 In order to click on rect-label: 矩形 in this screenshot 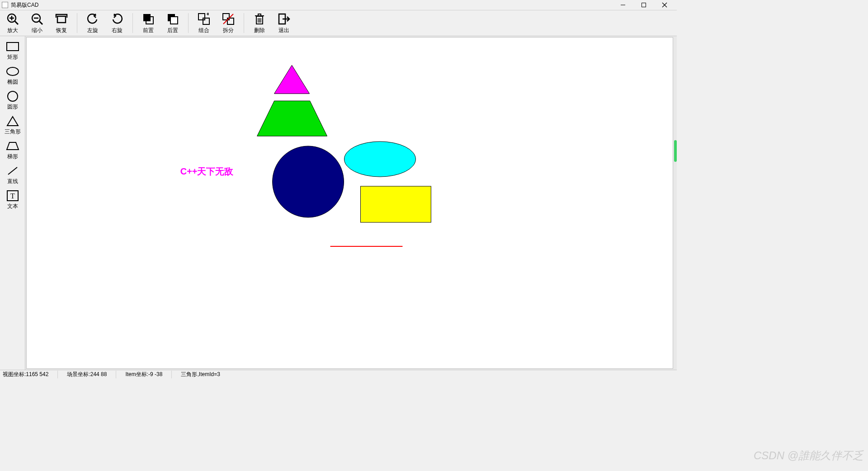, I will do `click(13, 57)`.